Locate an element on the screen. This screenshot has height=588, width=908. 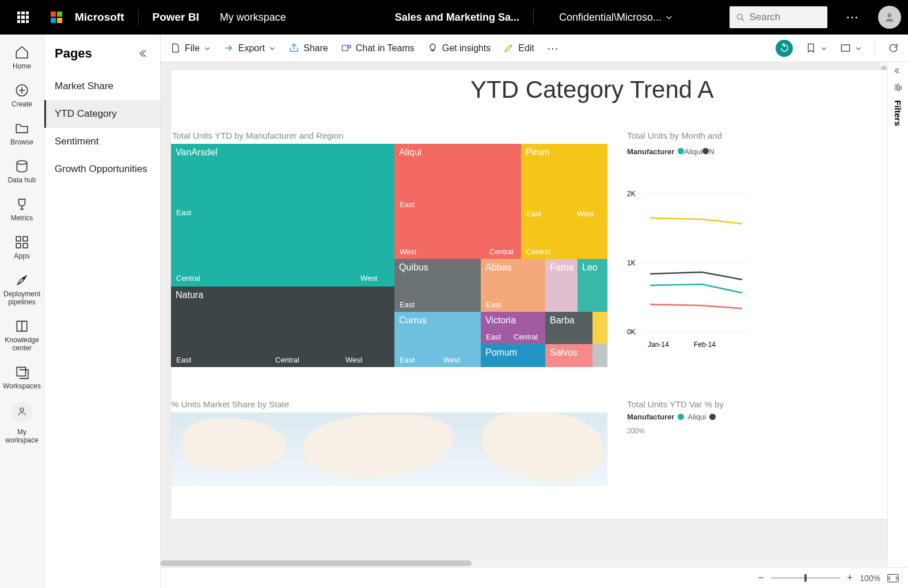
export-icon is located at coordinates (229, 48).